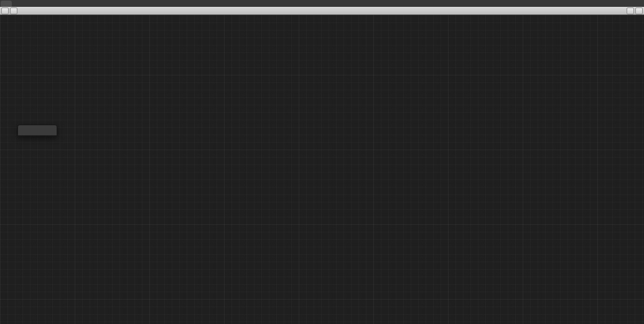  Describe the element at coordinates (322, 4) in the screenshot. I see `tab-strip` at that location.